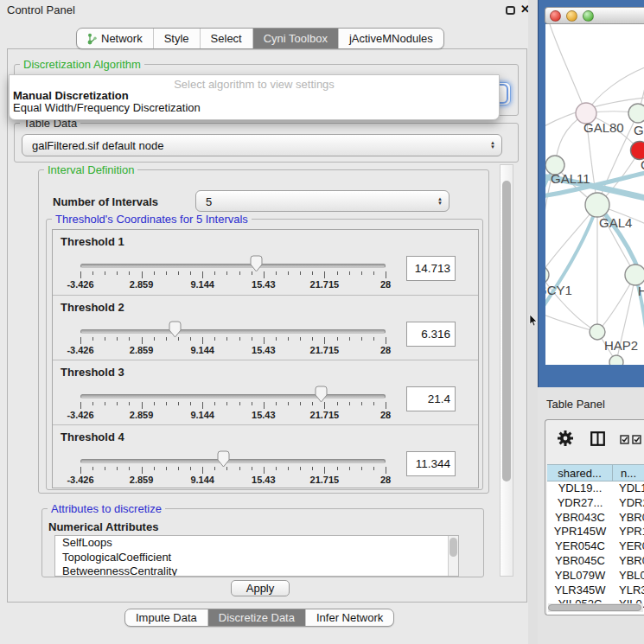 Image resolution: width=644 pixels, height=644 pixels. What do you see at coordinates (260, 38) in the screenshot?
I see `top-tab-bar: NetworkStyleSelectCyni ToolboxjActiveMNo…` at bounding box center [260, 38].